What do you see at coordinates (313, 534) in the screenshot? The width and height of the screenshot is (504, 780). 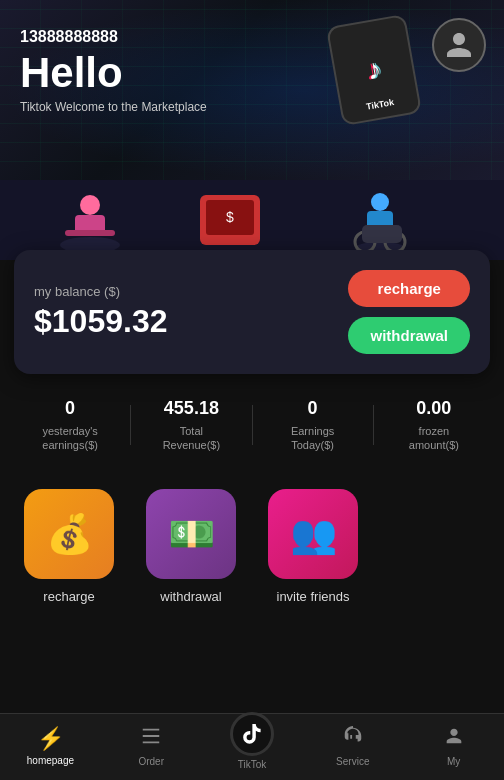 I see `invite-icon-box: 👥` at bounding box center [313, 534].